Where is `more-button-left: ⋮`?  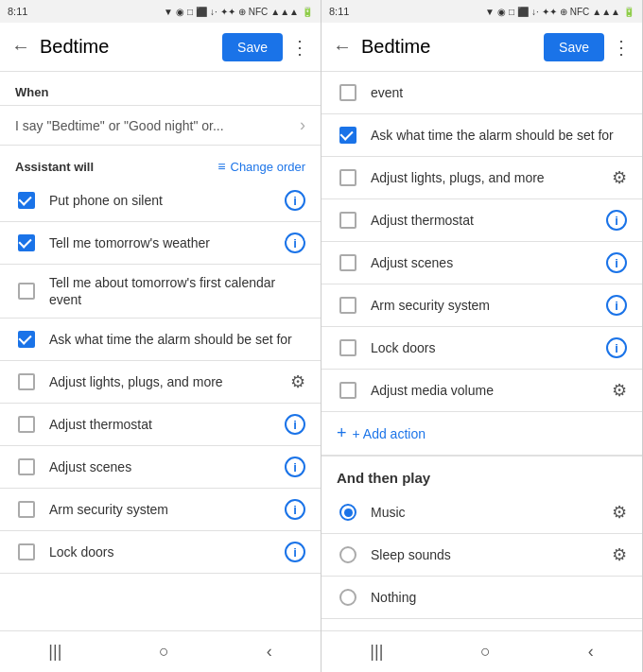 more-button-left: ⋮ is located at coordinates (300, 47).